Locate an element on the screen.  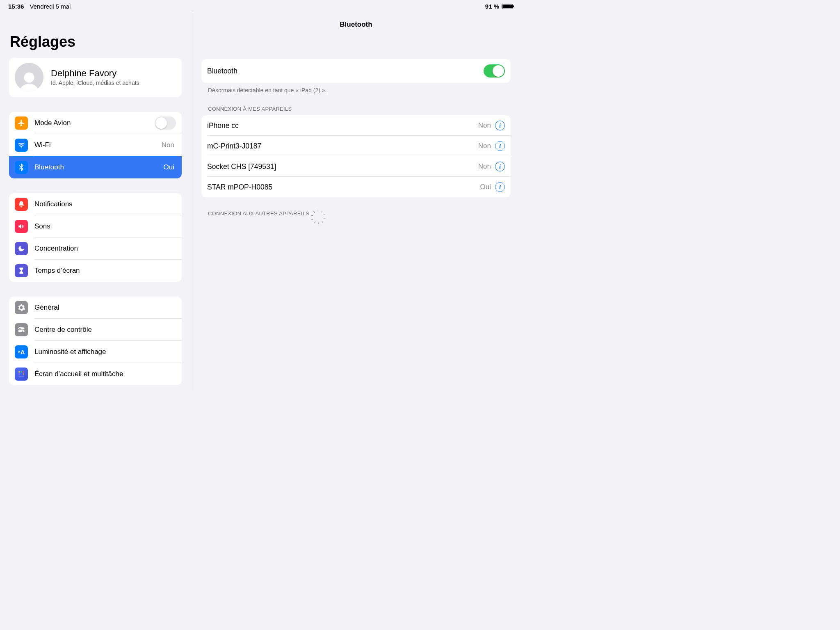
connectivity-group: Mode Avion Wi-Fi Non Bluetooth Oui is located at coordinates (95, 145).